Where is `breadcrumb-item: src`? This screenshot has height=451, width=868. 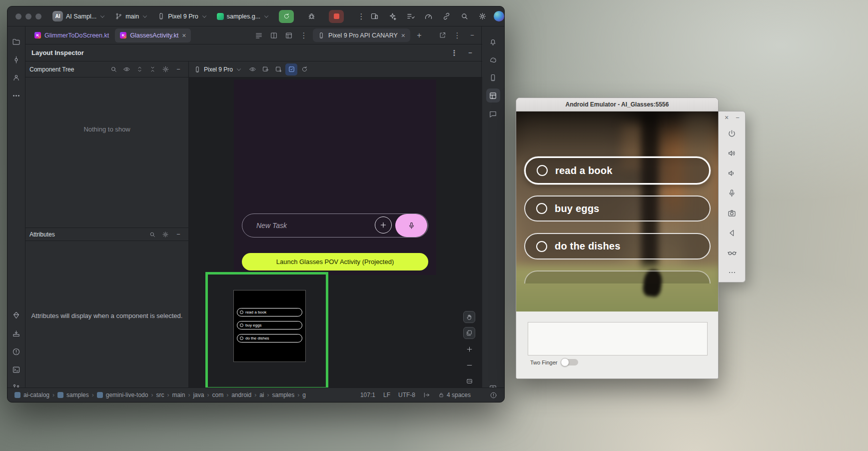
breadcrumb-item: src is located at coordinates (160, 395).